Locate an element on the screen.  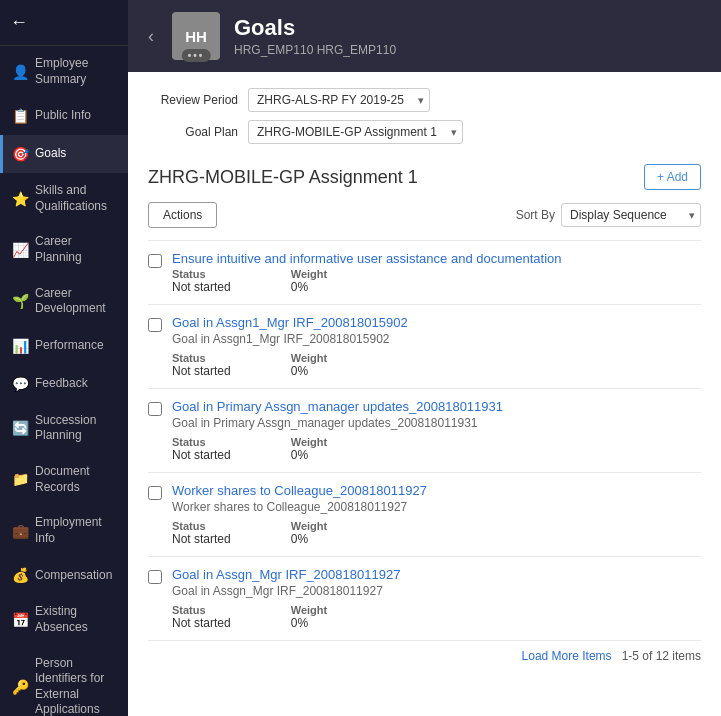
add-button: + Add is located at coordinates (672, 177).